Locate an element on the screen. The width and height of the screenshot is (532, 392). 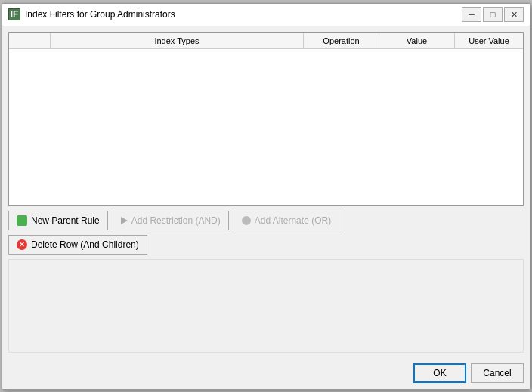
col-header-operation: Operation is located at coordinates (342, 41).